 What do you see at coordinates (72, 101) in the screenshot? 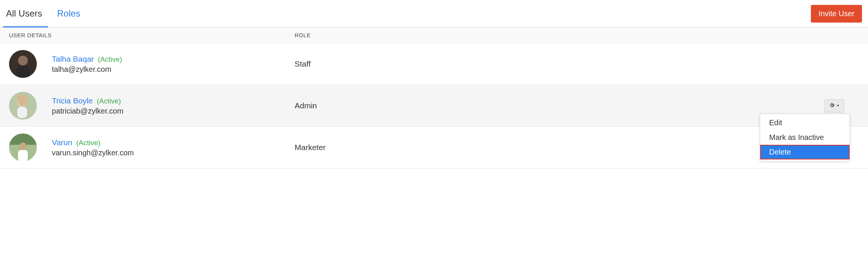
I see `user-name-link: Tricia Boyle` at bounding box center [72, 101].